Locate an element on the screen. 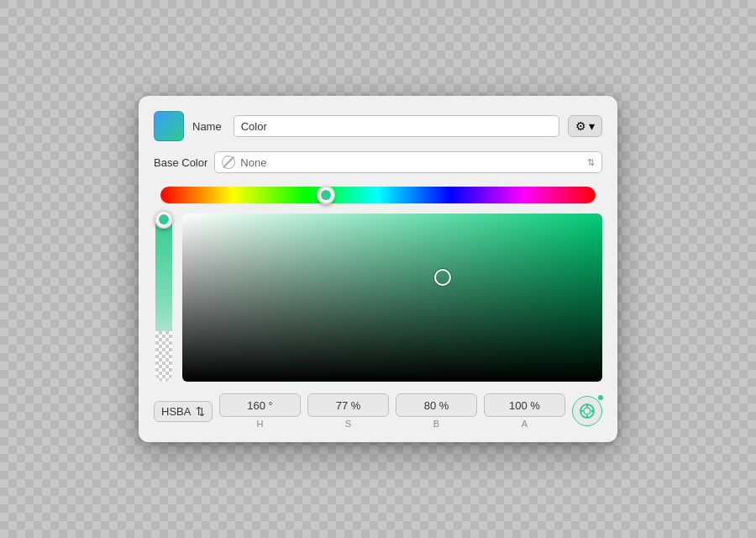 The image size is (756, 538). hue-input is located at coordinates (260, 405).